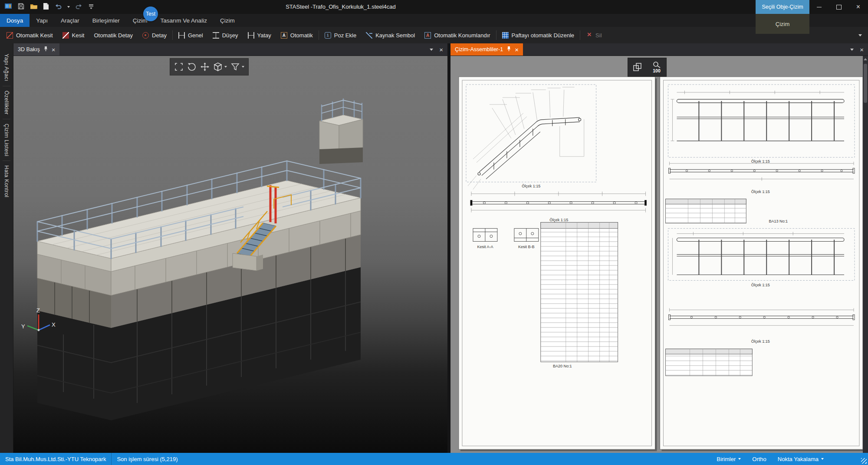  Describe the element at coordinates (147, 459) in the screenshot. I see `last-operation-label: Son işlem süresi (5,219)` at that location.